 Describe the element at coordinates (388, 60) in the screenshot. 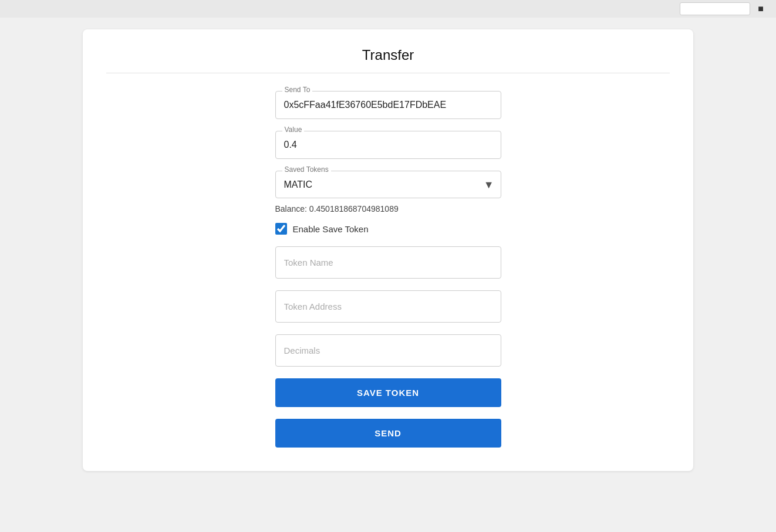

I see `page-title: Transfer` at that location.